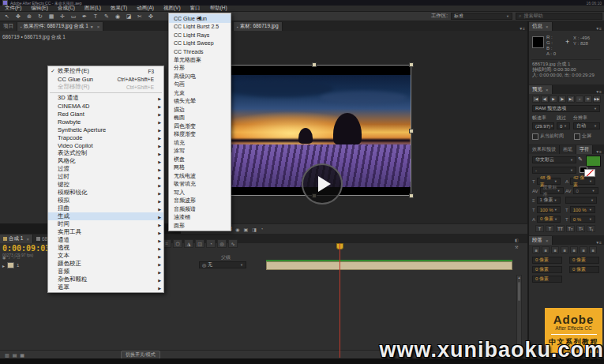  What do you see at coordinates (200, 218) in the screenshot?
I see `submenu-item: 油漆桶` at bounding box center [200, 218].